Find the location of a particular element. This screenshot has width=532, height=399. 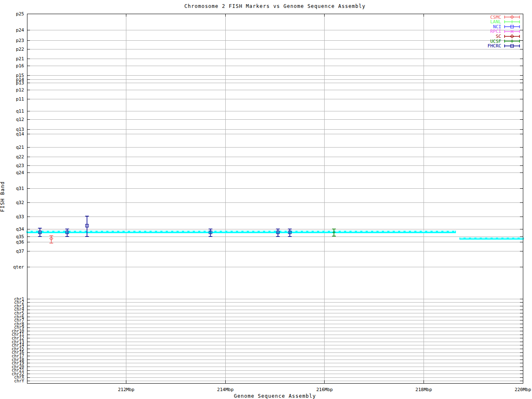

x-tick-label: 220Mbp is located at coordinates (523, 390).